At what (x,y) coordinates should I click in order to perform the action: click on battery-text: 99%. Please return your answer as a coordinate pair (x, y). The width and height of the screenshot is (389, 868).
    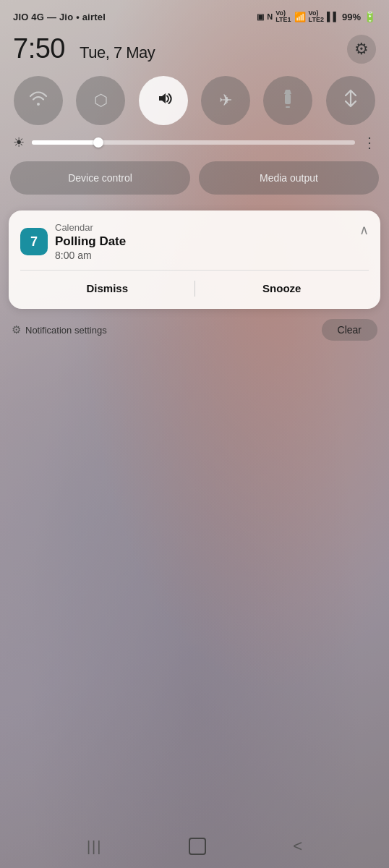
    Looking at the image, I should click on (351, 17).